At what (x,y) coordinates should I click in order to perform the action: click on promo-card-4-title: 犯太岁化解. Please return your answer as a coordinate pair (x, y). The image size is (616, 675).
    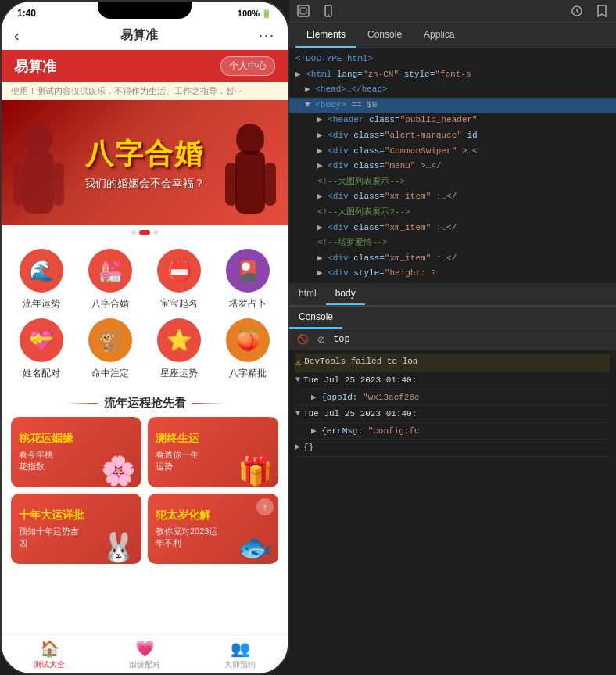
    Looking at the image, I should click on (189, 515).